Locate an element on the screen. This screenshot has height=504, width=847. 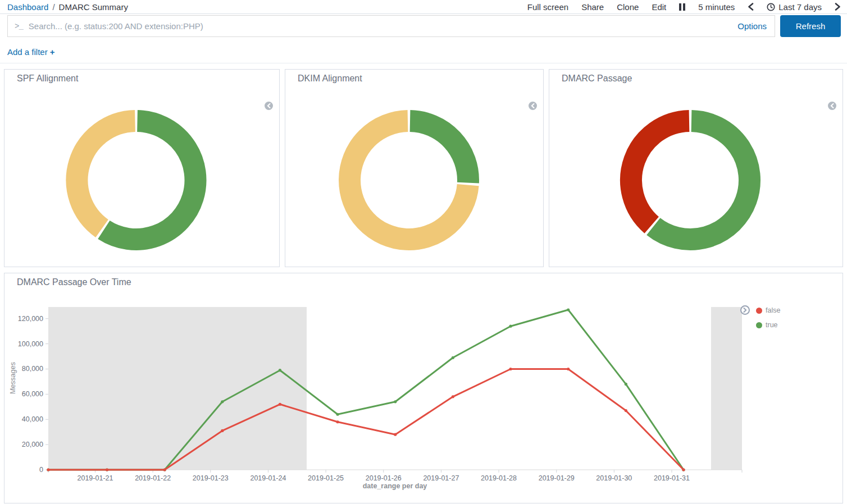
svg-text: 2019-01-21 is located at coordinates (95, 478).